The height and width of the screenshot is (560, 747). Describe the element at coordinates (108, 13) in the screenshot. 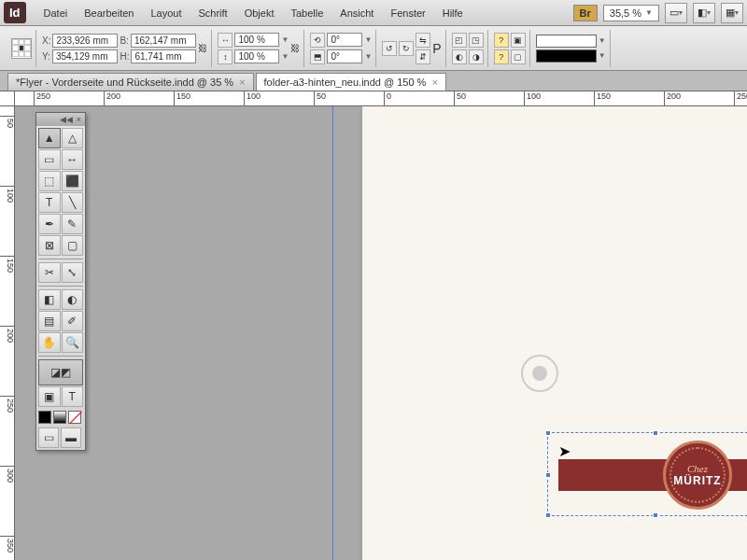

I see `menu-bearbeiten: Bearbeiten` at that location.